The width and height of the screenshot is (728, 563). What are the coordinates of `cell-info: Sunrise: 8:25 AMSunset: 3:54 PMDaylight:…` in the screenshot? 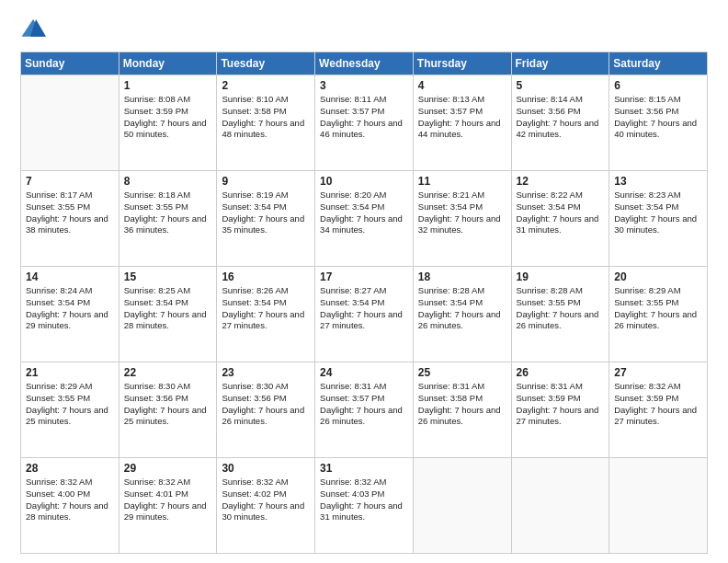 It's located at (168, 309).